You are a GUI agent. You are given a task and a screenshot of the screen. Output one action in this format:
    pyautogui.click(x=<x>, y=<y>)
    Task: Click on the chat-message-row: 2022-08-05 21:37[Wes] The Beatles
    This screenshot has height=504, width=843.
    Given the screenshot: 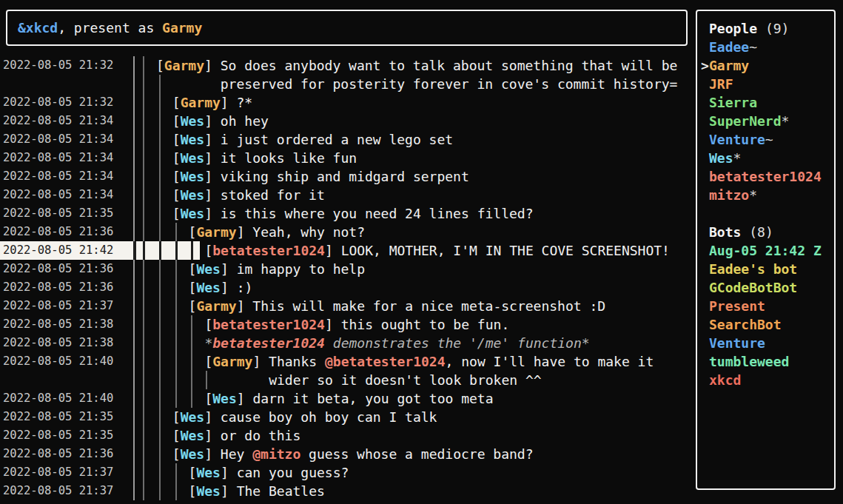 What is the action you would take?
    pyautogui.click(x=348, y=491)
    